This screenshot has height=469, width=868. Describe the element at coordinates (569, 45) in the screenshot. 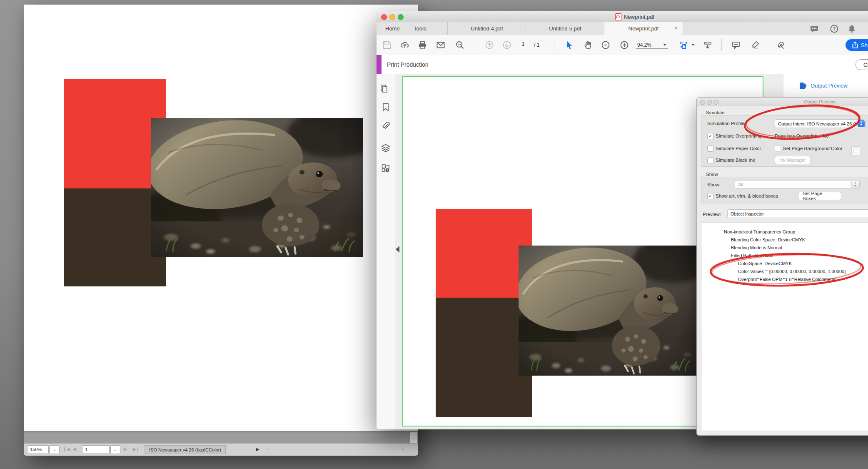

I see `select-cursor-icon` at that location.